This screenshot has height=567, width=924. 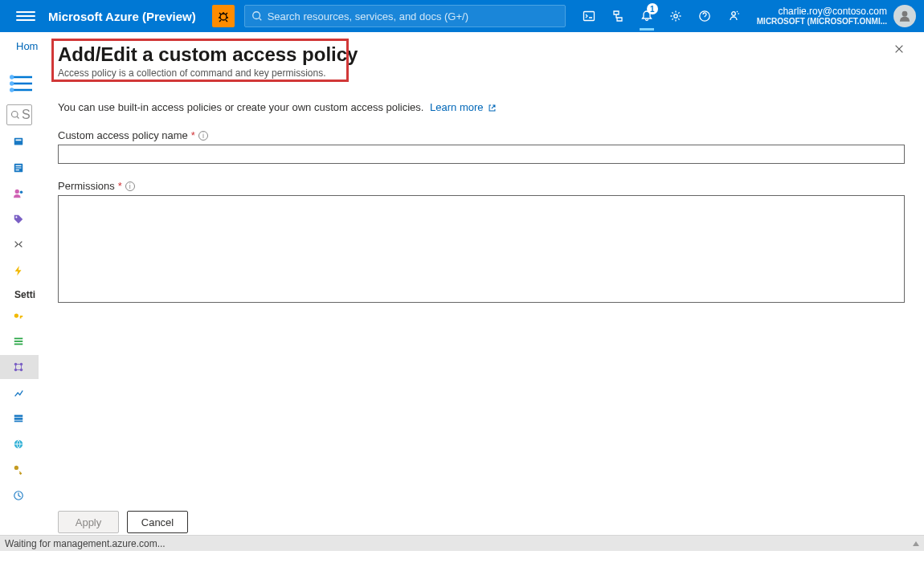 I want to click on sidebar-item-activity-log, so click(x=19, y=168).